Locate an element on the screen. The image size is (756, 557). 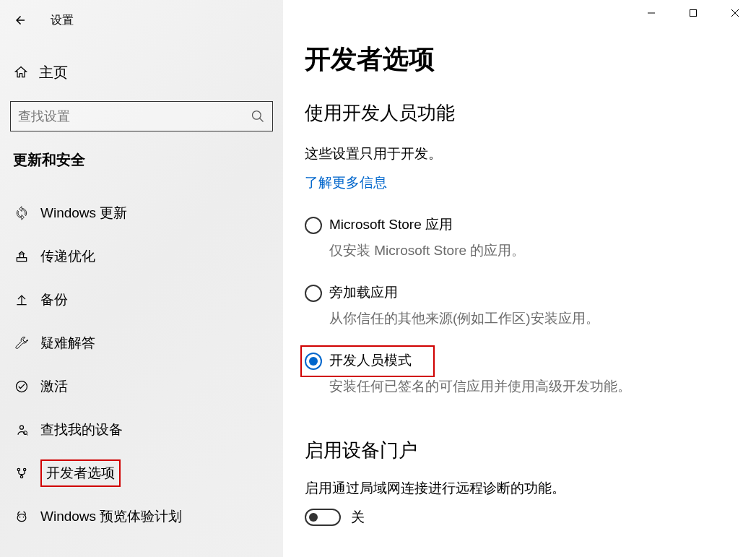
insider-icon is located at coordinates (22, 517).